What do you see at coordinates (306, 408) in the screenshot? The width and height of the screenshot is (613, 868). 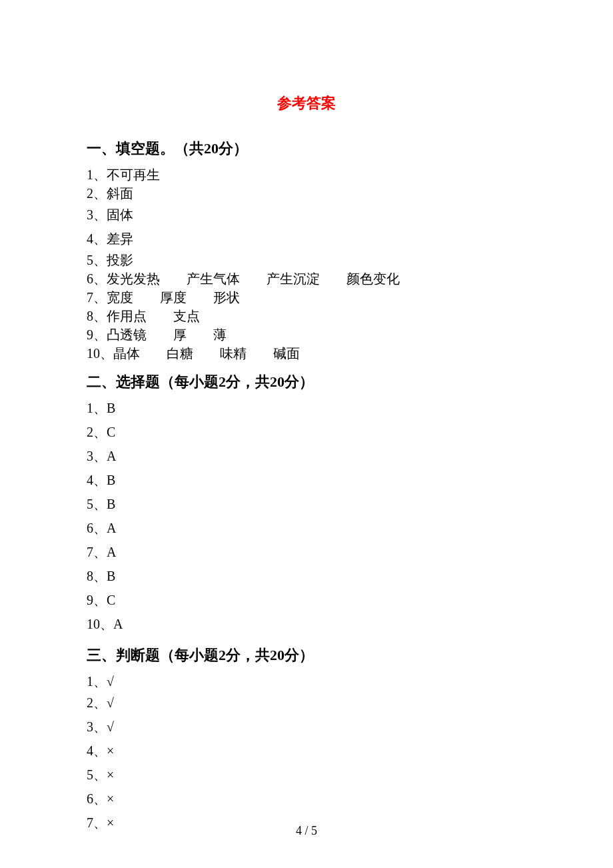 I see `s2-answer-1: 1、B` at bounding box center [306, 408].